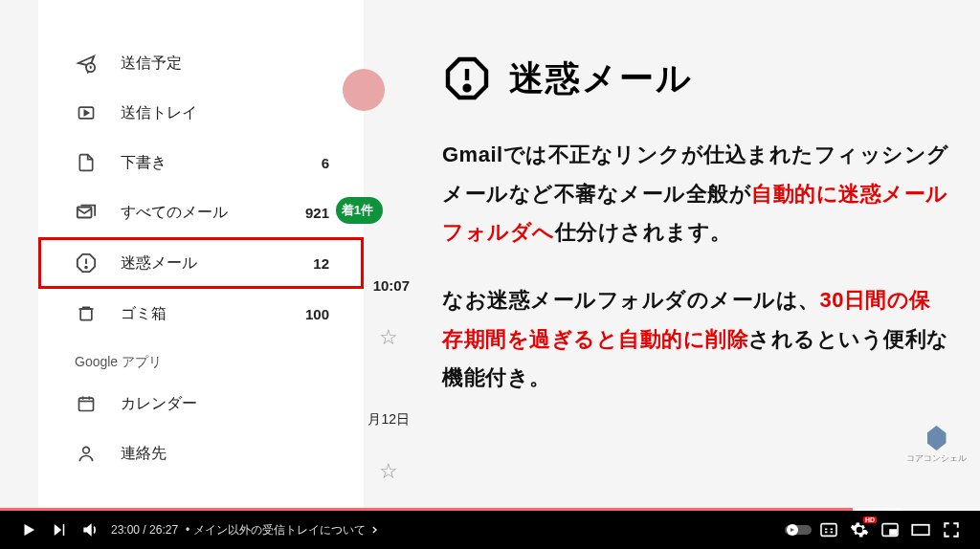  What do you see at coordinates (225, 63) in the screenshot?
I see `sidebar-item-label: 送信予定` at bounding box center [225, 63].